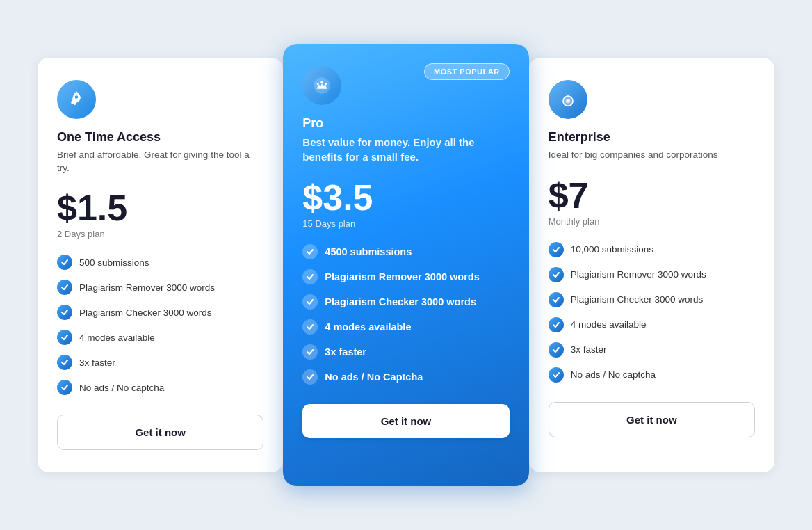  What do you see at coordinates (160, 262) in the screenshot?
I see `feature-item: 500 submissions` at bounding box center [160, 262].